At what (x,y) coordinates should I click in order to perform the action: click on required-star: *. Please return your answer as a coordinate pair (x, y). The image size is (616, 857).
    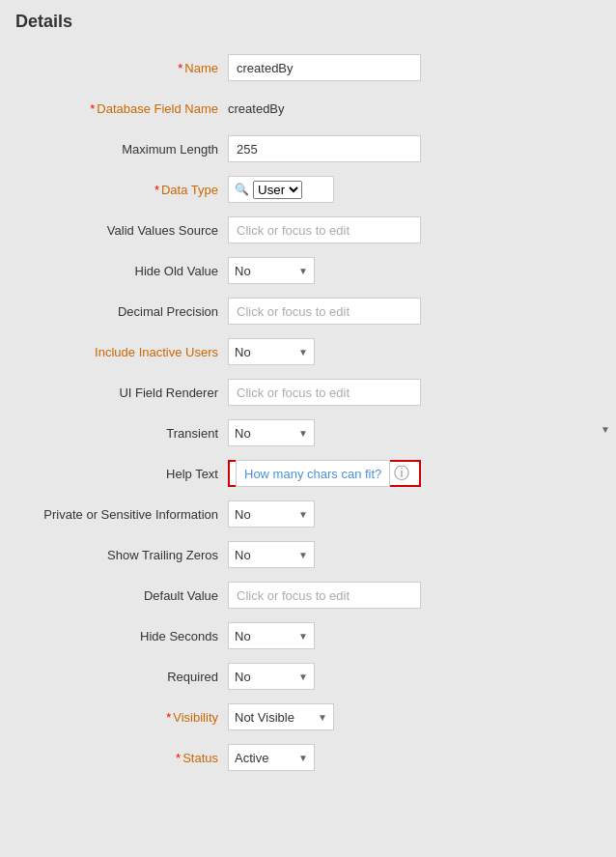
    Looking at the image, I should click on (180, 68).